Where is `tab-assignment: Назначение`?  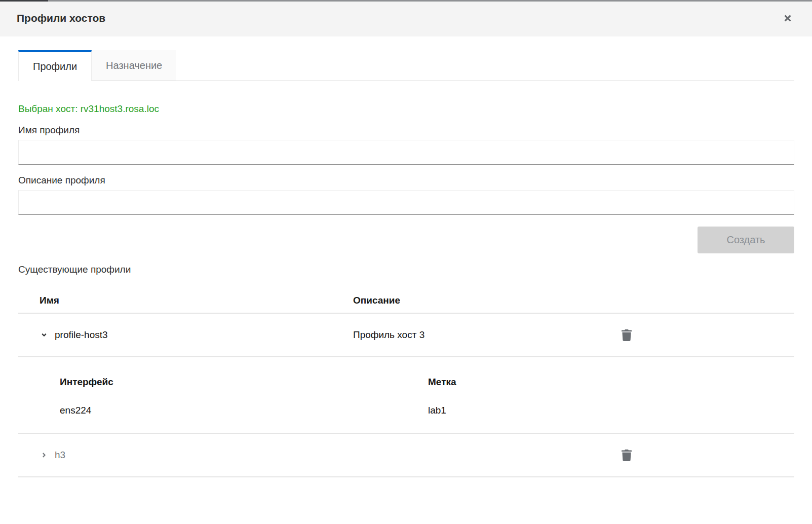
tab-assignment: Назначение is located at coordinates (134, 65).